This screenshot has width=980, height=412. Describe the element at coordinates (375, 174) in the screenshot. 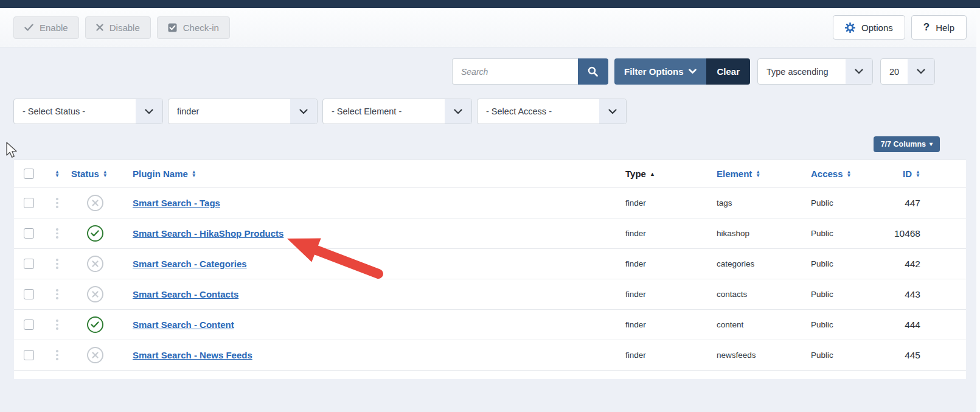

I see `plugin-name-sort-header: Plugin Name ▲▼` at that location.